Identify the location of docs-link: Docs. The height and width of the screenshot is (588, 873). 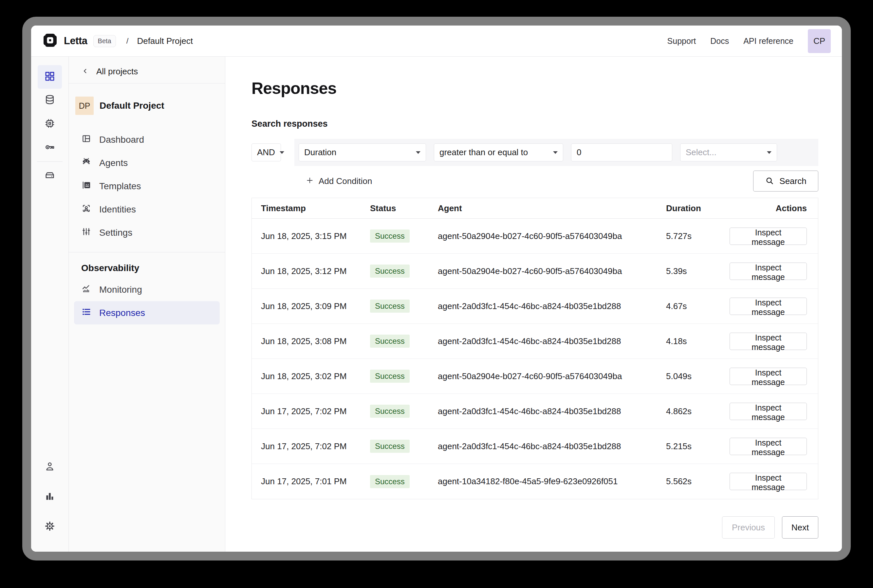
(720, 41).